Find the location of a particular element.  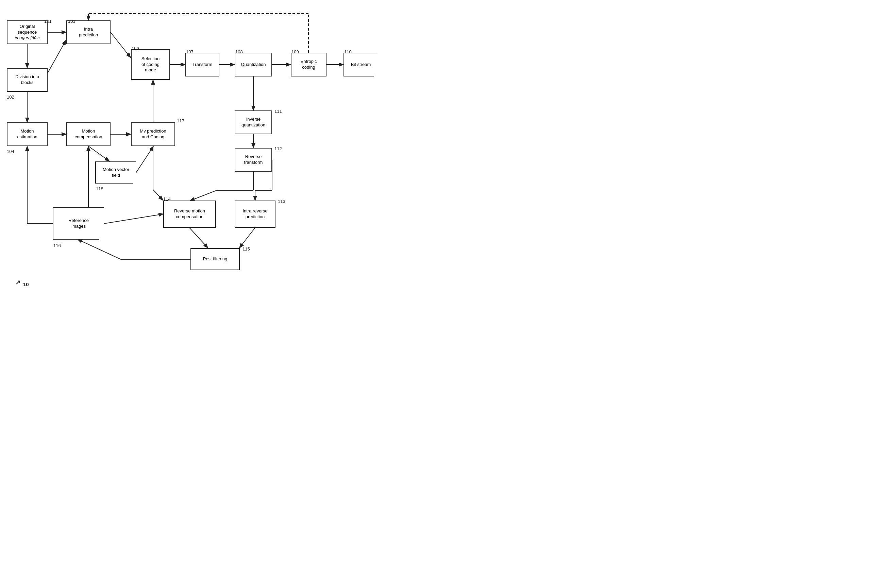

box-intra: Intraprediction is located at coordinates (88, 32).